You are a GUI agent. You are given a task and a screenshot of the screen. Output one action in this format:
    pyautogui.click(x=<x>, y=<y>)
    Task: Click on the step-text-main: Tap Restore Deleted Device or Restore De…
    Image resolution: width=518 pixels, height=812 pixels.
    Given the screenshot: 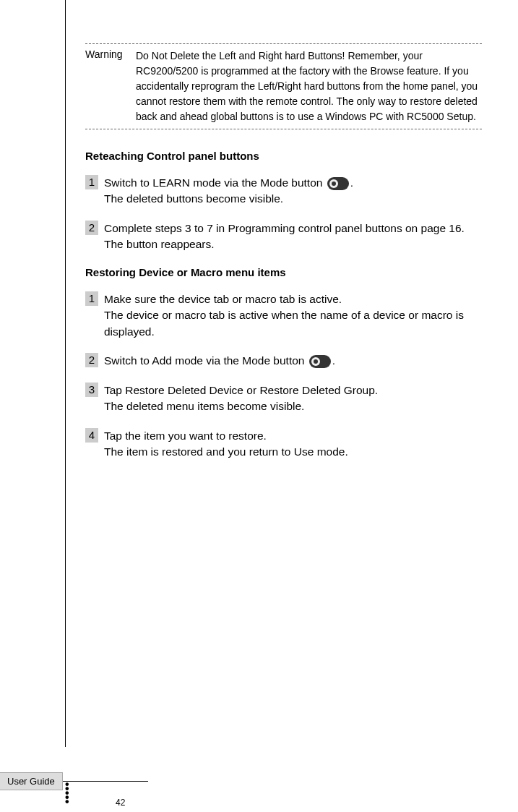 What is the action you would take?
    pyautogui.click(x=241, y=390)
    